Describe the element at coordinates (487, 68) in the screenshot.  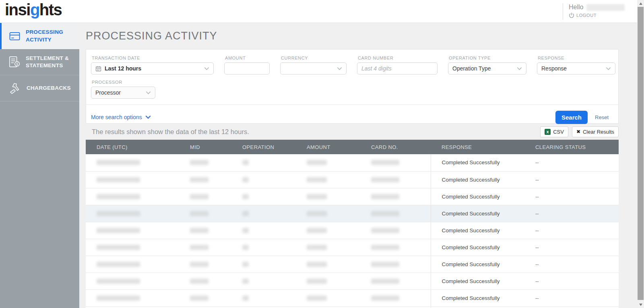
I see `operation-type-dropdown: Operation Type` at that location.